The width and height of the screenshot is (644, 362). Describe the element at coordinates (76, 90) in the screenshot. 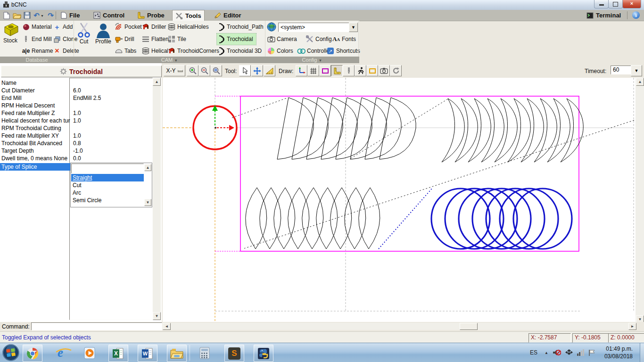

I see `property-value: 6.0` at that location.